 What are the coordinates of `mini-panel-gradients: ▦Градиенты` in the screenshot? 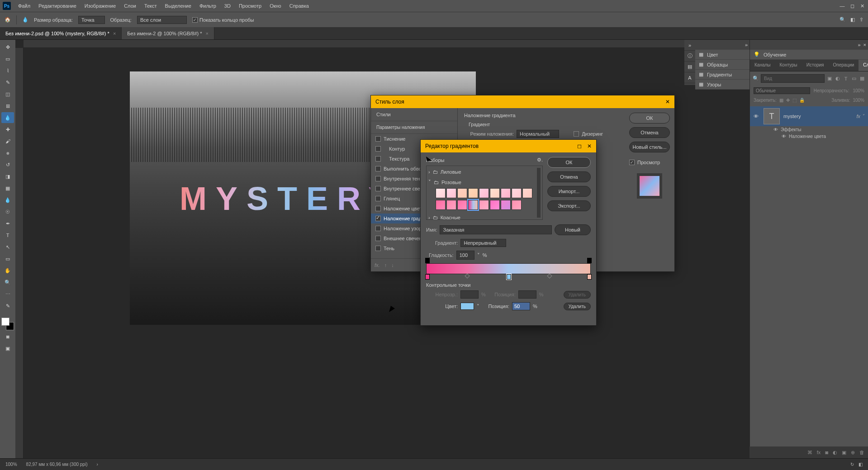 It's located at (722, 75).